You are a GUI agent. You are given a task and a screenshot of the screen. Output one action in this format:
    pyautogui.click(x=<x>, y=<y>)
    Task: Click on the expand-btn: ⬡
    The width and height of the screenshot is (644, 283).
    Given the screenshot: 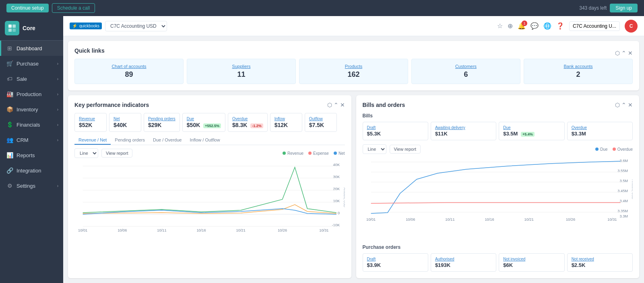 What is the action you would take?
    pyautogui.click(x=617, y=53)
    